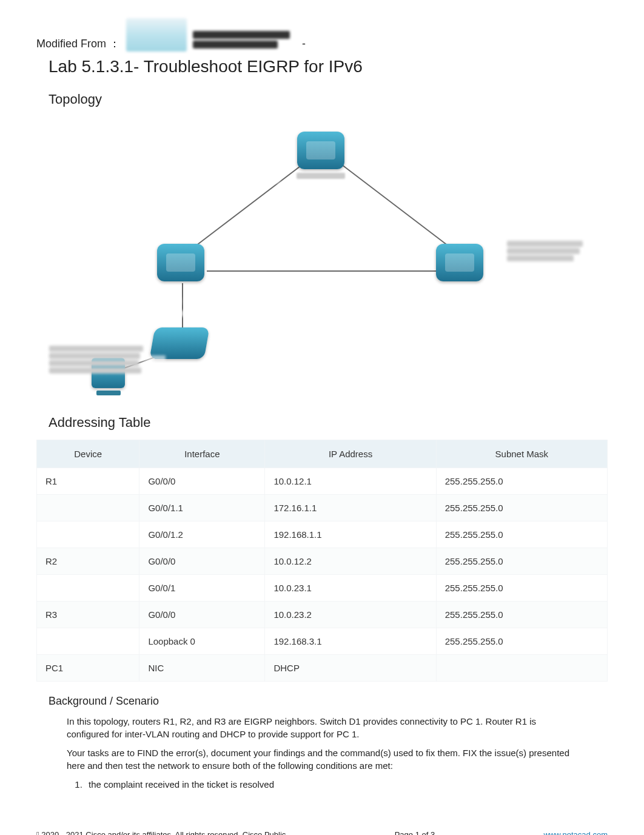 The width and height of the screenshot is (644, 835). I want to click on table-header-row: Device Interface IP Address Subnet Mask, so click(323, 454).